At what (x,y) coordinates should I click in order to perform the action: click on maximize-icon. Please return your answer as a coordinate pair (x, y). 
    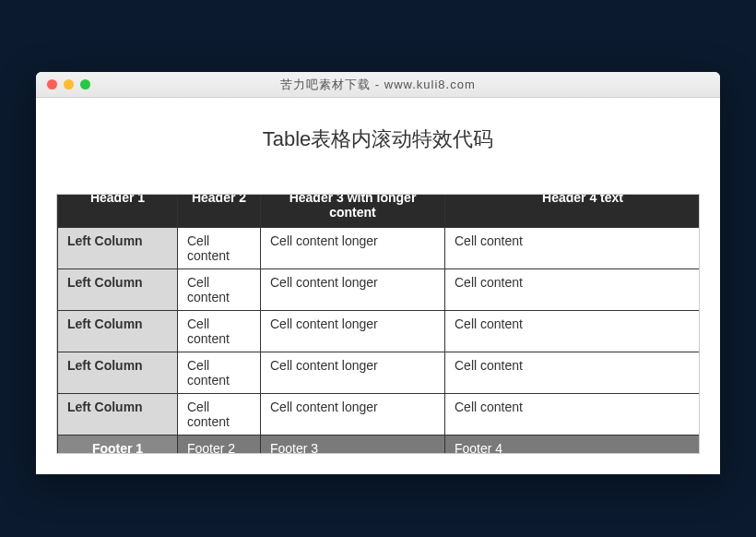
    Looking at the image, I should click on (85, 85).